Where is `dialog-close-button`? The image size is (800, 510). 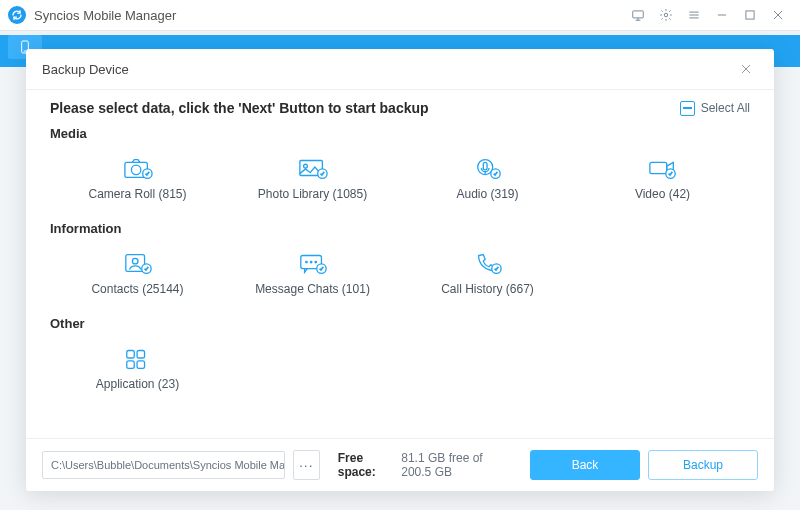
dialog-close-button is located at coordinates (746, 69).